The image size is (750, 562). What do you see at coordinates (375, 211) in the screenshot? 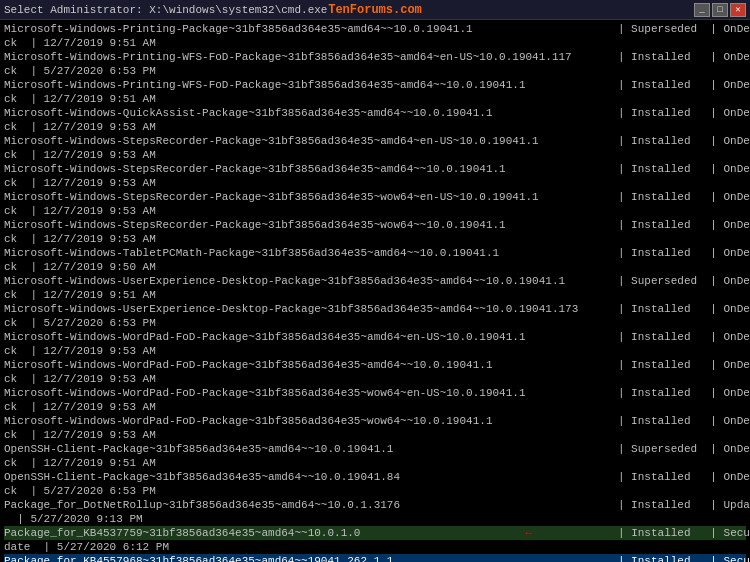
I see `line-14: ck | 12/7/2019 9:53 AM` at bounding box center [375, 211].